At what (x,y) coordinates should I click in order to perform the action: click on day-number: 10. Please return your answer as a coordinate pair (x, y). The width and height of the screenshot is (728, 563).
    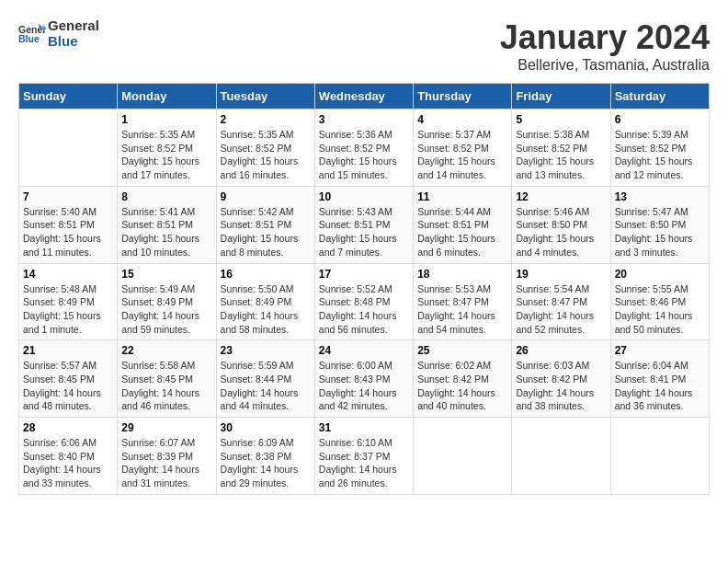
    Looking at the image, I should click on (364, 197).